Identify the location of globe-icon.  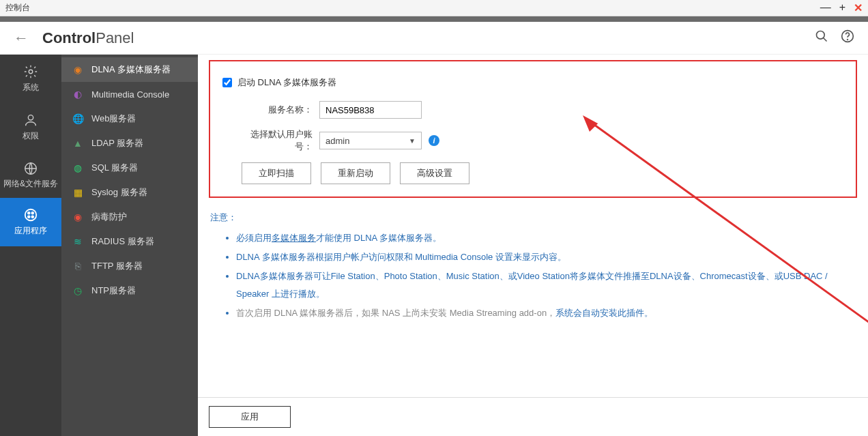
(31, 169).